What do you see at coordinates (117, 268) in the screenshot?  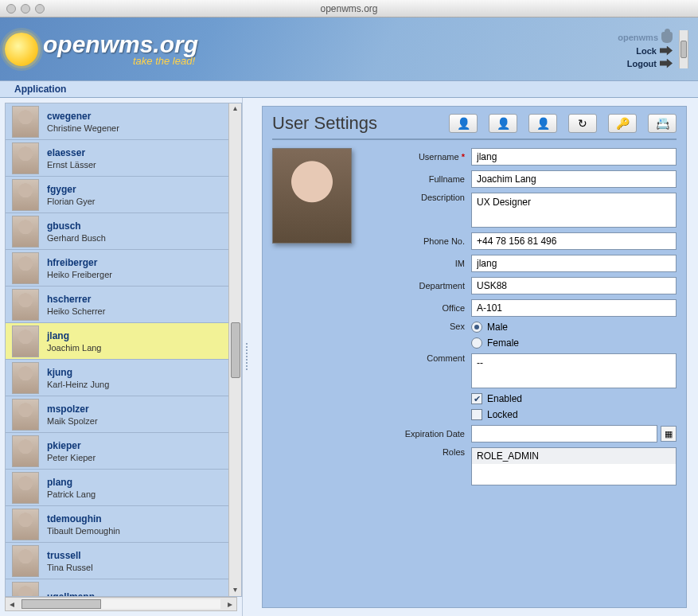 I see `user-list-item: hfreibergerHeiko Freiberger` at bounding box center [117, 268].